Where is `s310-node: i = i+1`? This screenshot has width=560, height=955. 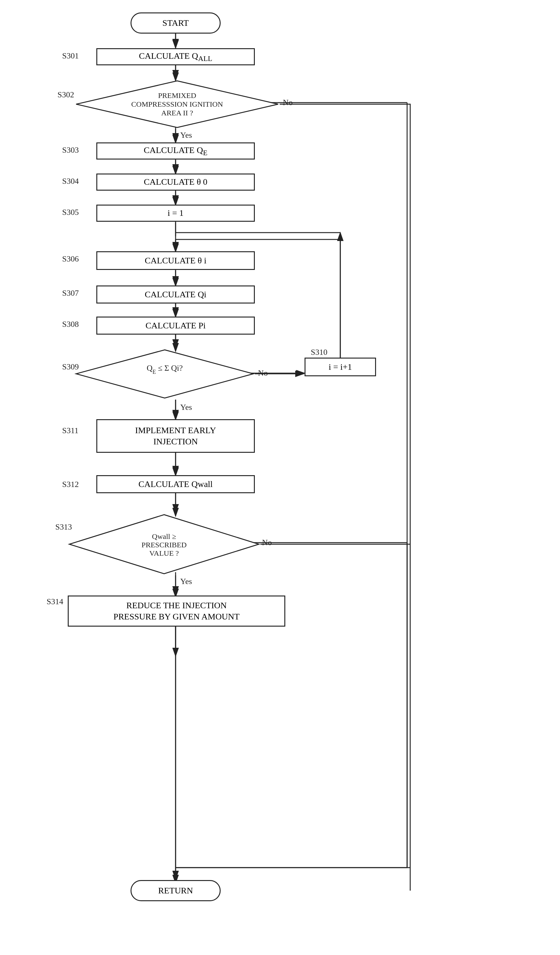
s310-node: i = i+1 is located at coordinates (340, 367).